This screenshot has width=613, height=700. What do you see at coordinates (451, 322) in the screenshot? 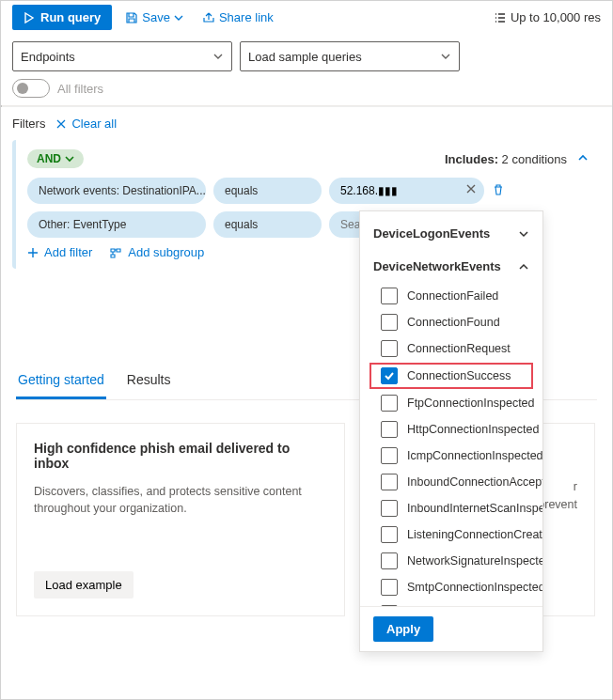
I see `dropdown-item: ConnectionFound` at bounding box center [451, 322].